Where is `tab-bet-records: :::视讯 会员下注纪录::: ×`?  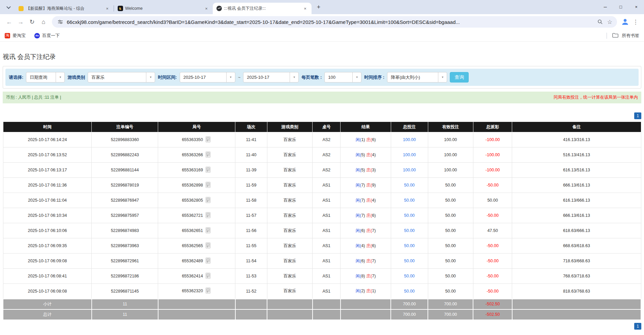 tab-bet-records: :::视讯 会员下注纪录::: × is located at coordinates (262, 8).